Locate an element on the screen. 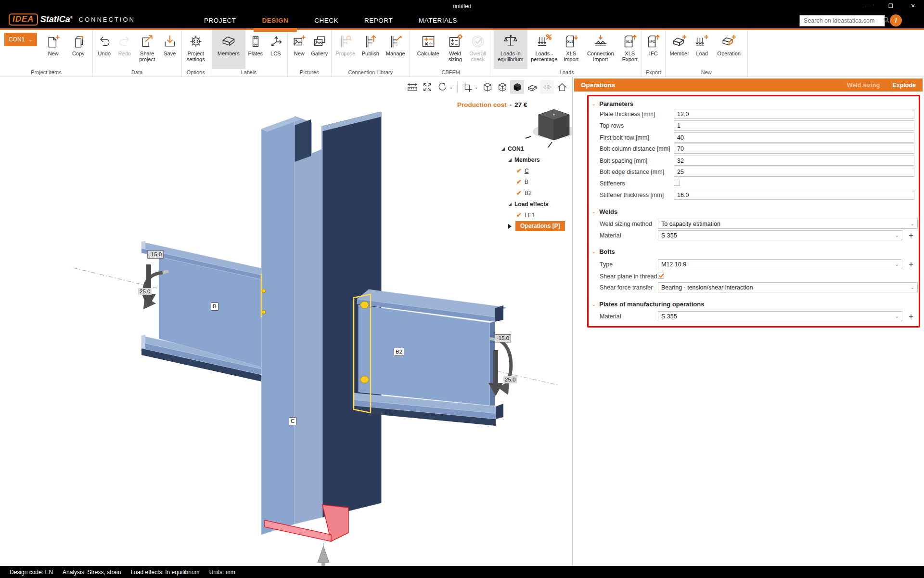 The width and height of the screenshot is (924, 578). plate-thickness-input is located at coordinates (794, 114).